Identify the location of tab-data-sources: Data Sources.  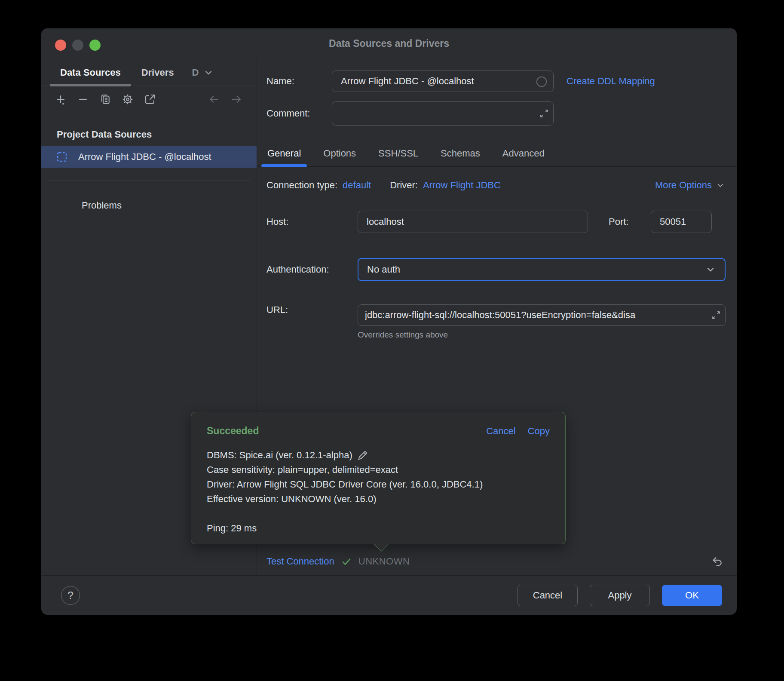
(90, 72).